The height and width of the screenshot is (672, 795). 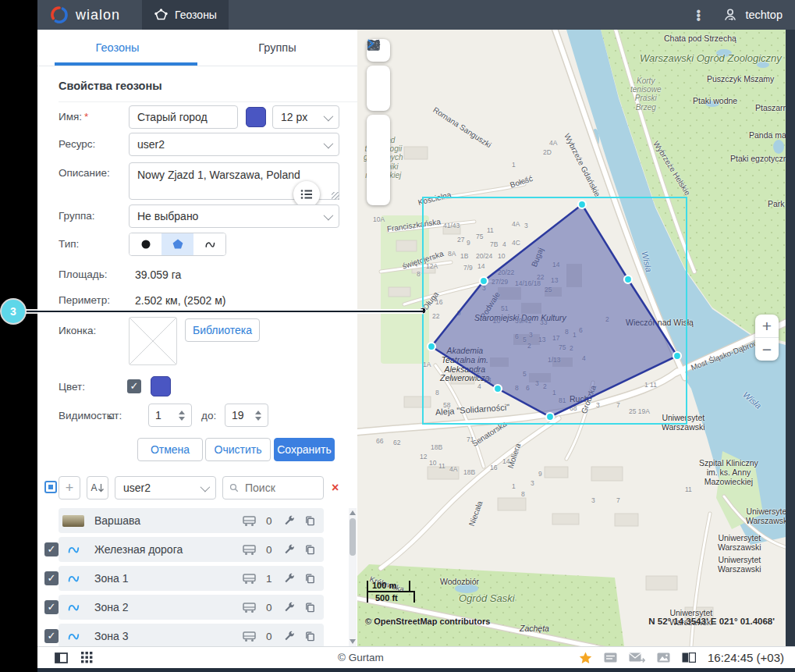 I want to click on tab-geozones: Геозоны, so click(x=117, y=48).